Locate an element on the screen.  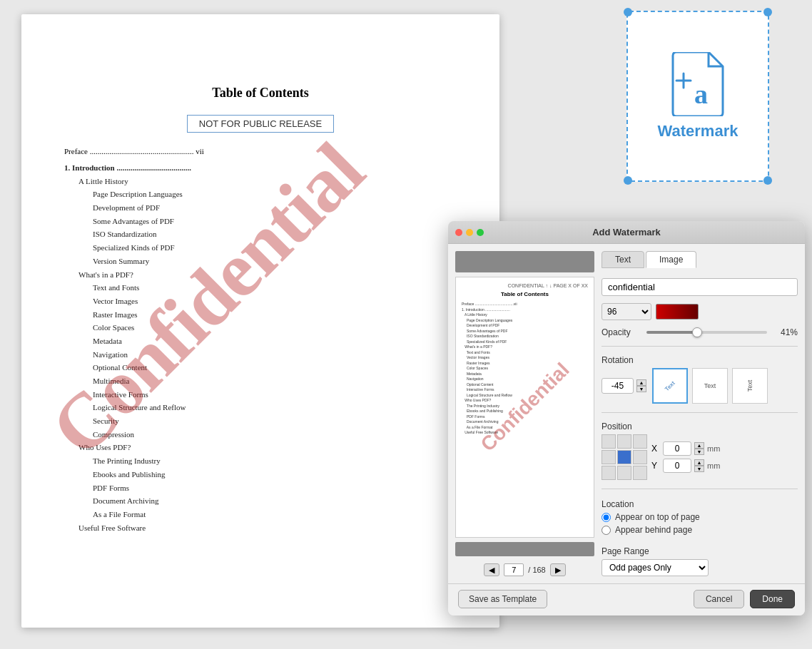
pos-cell-tc is located at coordinates (624, 441).